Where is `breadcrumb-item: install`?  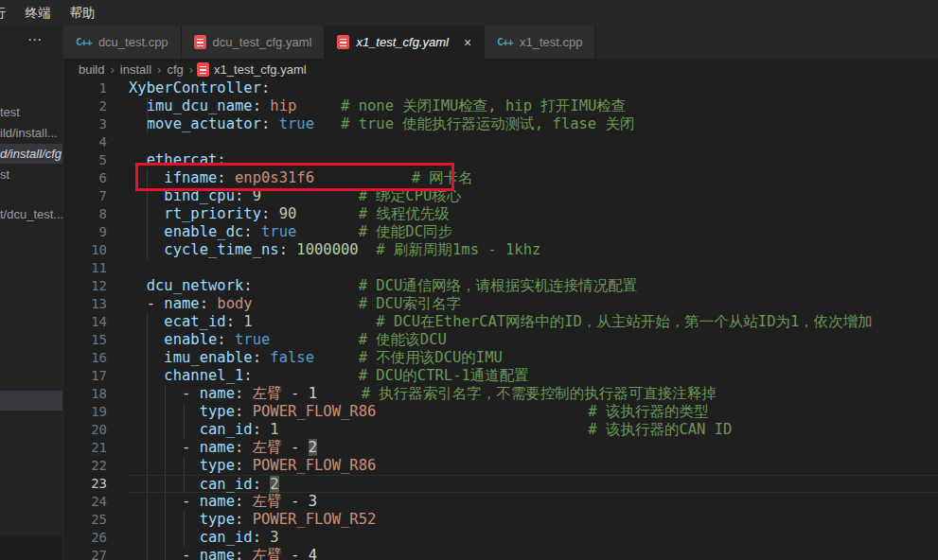
breadcrumb-item: install is located at coordinates (136, 70).